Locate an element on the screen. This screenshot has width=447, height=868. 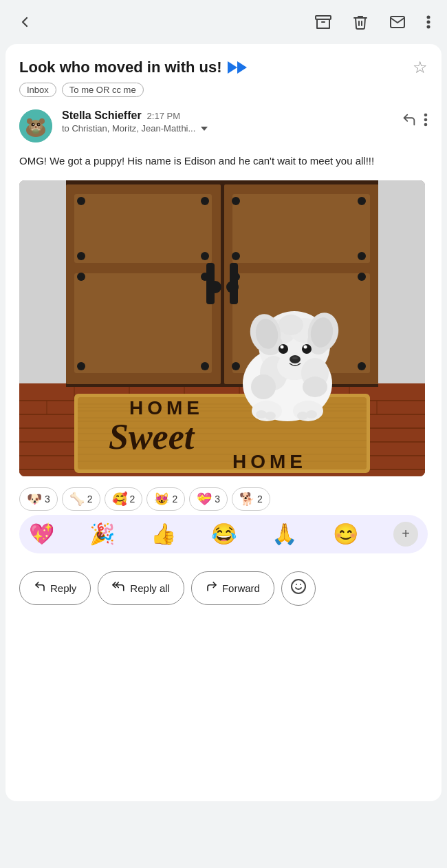
reply-button: Reply is located at coordinates (55, 588).